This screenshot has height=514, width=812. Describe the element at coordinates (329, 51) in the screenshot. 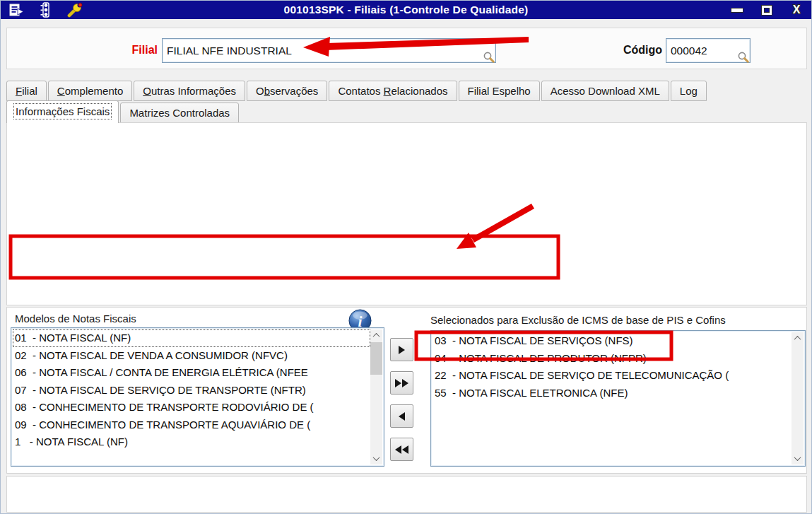

I see `filial-input` at that location.